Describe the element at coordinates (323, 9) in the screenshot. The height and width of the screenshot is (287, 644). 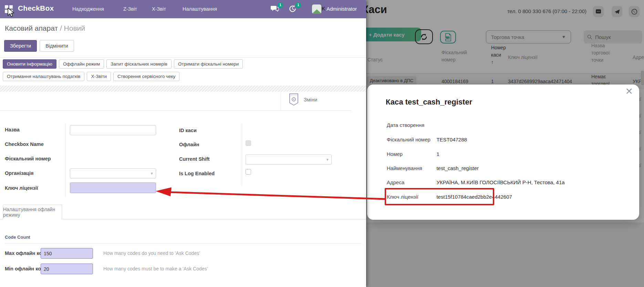
I see `avatar-monogram: K` at that location.